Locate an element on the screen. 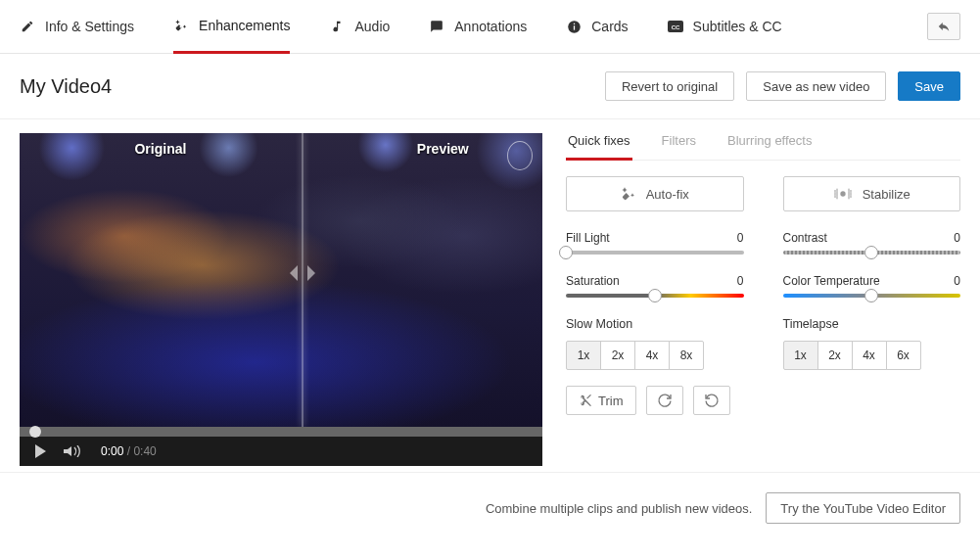 The height and width of the screenshot is (557, 980). footer-text: Combine multiple clips and publish new v… is located at coordinates (619, 509).